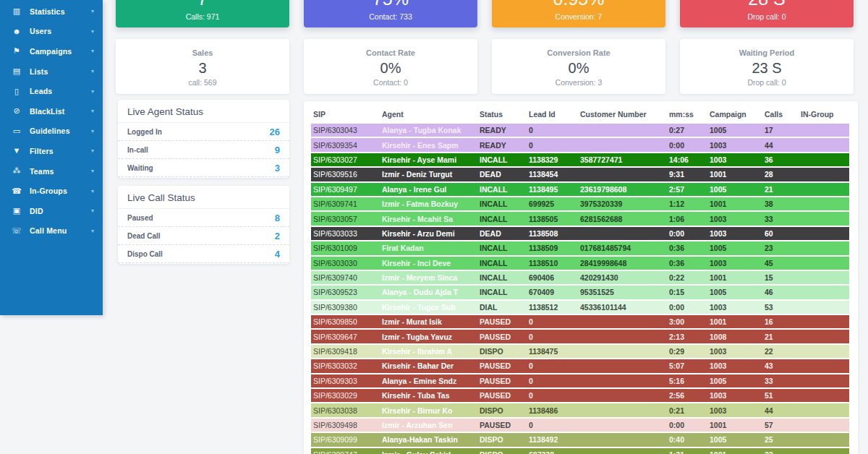  I want to click on sidebar-item-leads: ▯ Leads ▾, so click(51, 91).